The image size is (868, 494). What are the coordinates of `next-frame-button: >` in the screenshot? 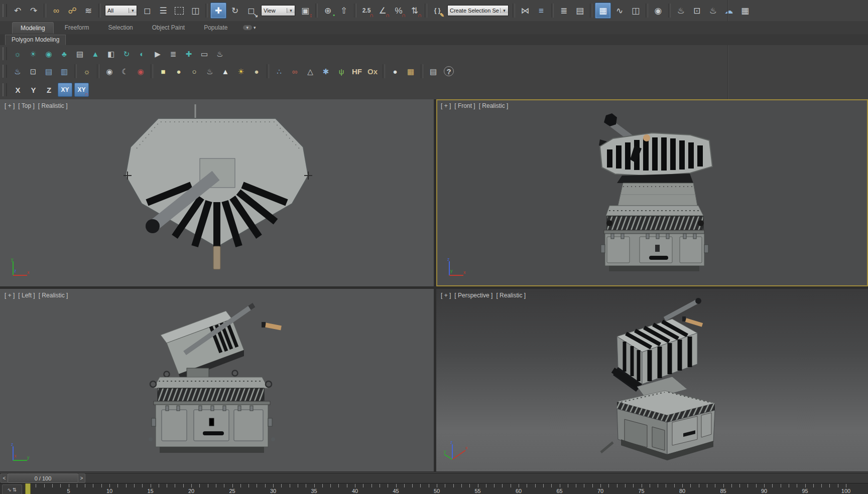 It's located at (81, 478).